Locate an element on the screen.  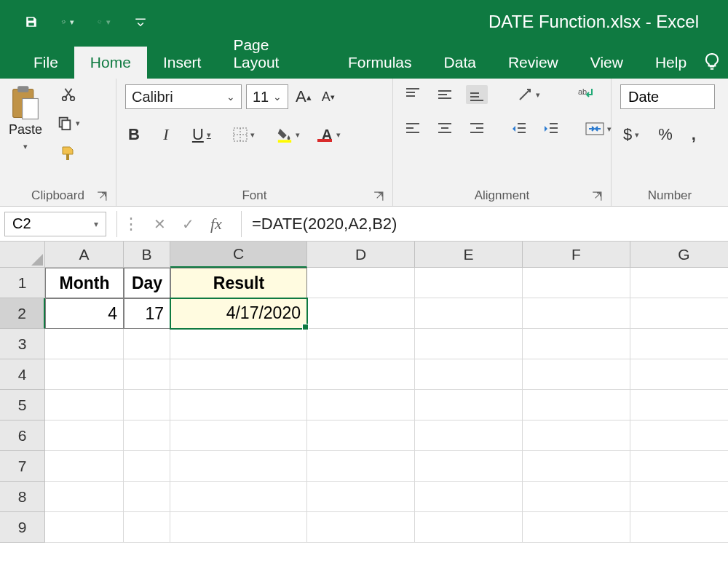
paste-button: Paste is located at coordinates (25, 119).